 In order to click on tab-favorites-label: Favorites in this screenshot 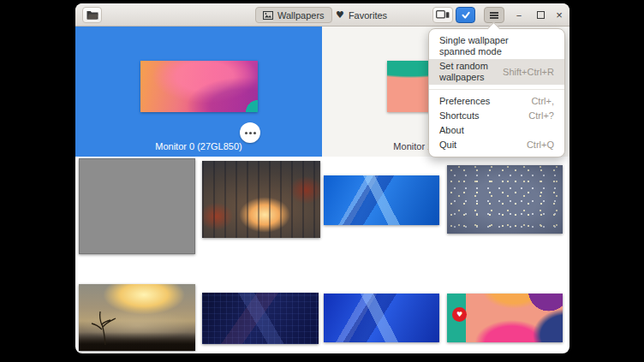, I will do `click(368, 15)`.